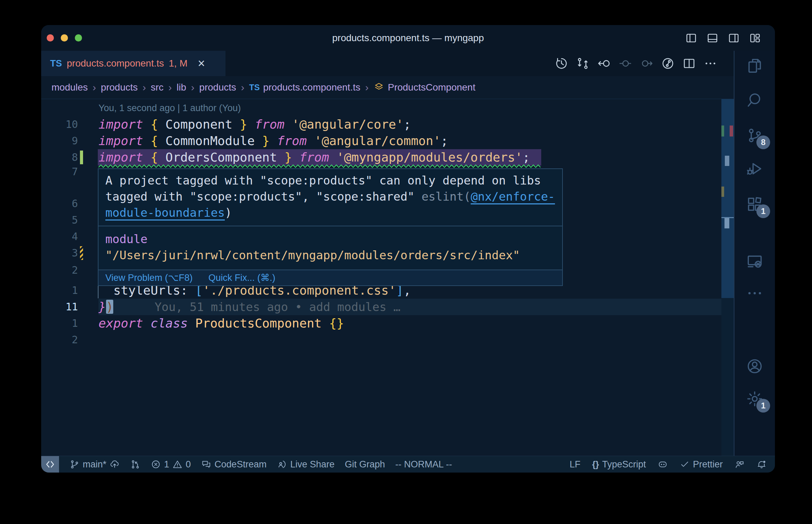 The height and width of the screenshot is (524, 812). What do you see at coordinates (728, 277) in the screenshot?
I see `scrollbar` at bounding box center [728, 277].